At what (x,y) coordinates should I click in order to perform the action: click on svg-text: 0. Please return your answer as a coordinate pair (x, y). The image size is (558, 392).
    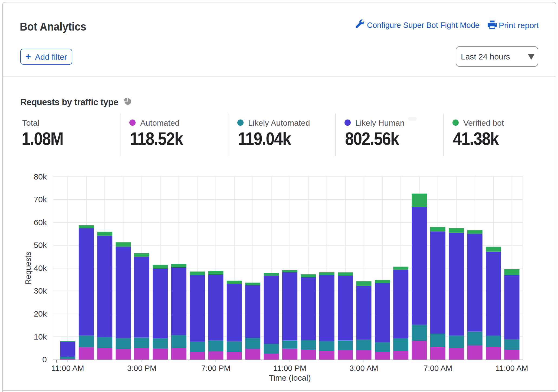
    Looking at the image, I should click on (44, 360).